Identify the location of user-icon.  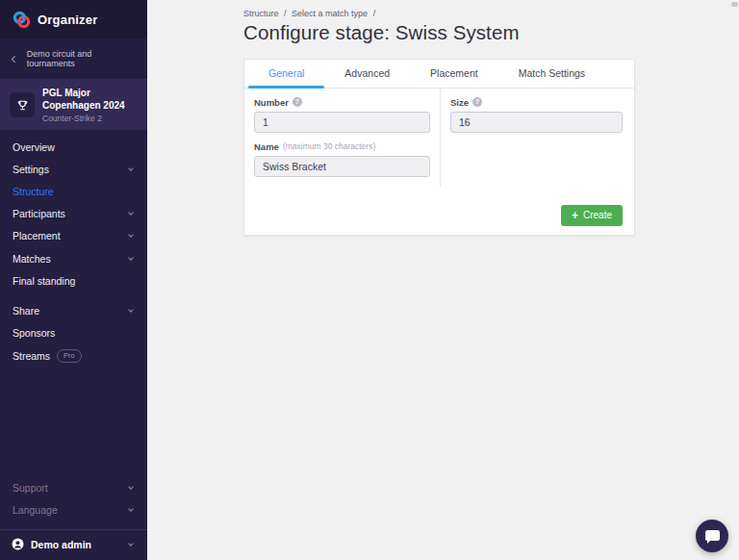
(17, 545).